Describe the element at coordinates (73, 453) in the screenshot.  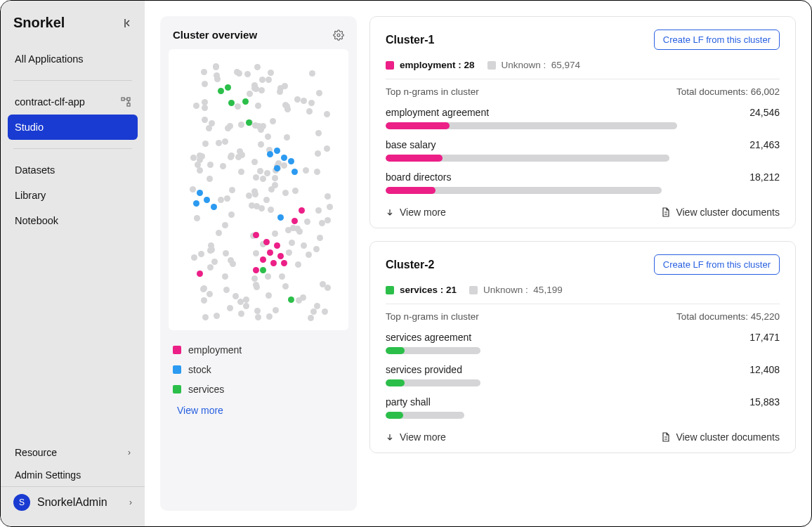
I see `sidebar-item-resource: Resource ›` at that location.